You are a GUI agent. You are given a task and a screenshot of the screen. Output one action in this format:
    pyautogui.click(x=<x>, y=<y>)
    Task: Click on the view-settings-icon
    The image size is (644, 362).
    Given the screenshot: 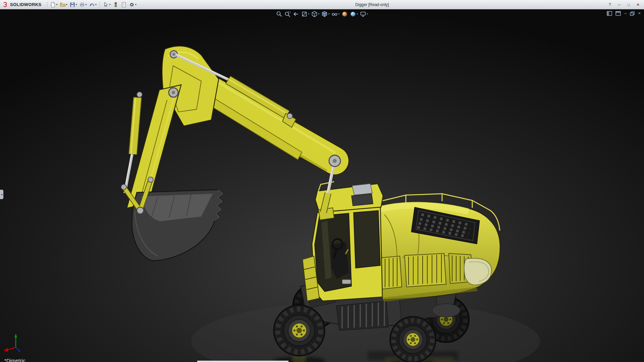 What is the action you would take?
    pyautogui.click(x=363, y=14)
    